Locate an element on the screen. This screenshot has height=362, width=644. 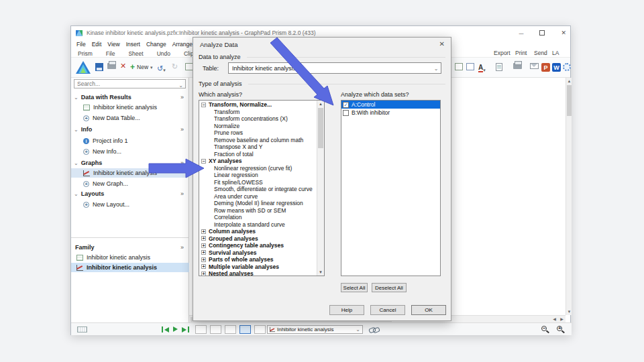
help-button: Help is located at coordinates (347, 310).